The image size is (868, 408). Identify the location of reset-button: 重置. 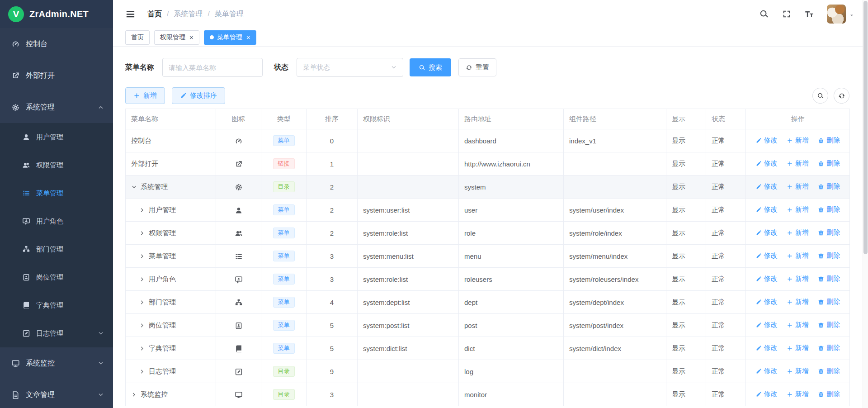
(477, 67).